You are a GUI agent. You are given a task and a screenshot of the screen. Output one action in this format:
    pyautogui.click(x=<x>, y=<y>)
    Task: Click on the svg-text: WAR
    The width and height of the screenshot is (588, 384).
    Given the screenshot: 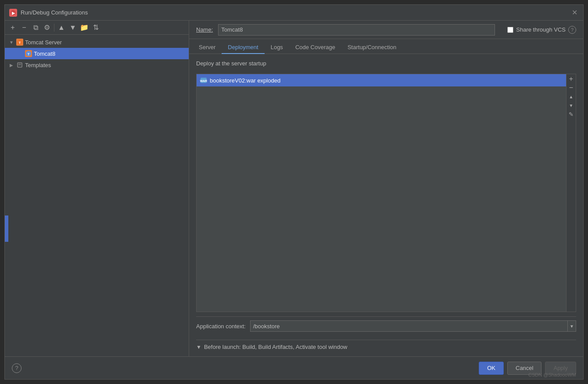 What is the action you would take?
    pyautogui.click(x=204, y=81)
    